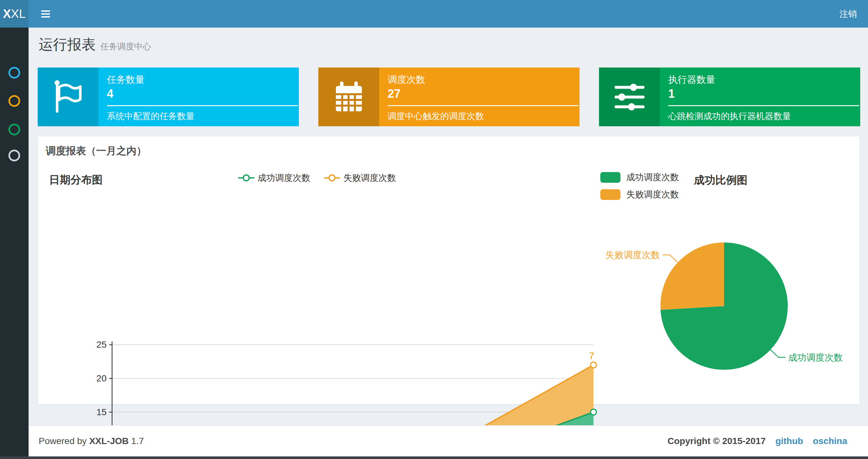 Image resolution: width=868 pixels, height=459 pixels. I want to click on logout-button: 注销, so click(848, 14).